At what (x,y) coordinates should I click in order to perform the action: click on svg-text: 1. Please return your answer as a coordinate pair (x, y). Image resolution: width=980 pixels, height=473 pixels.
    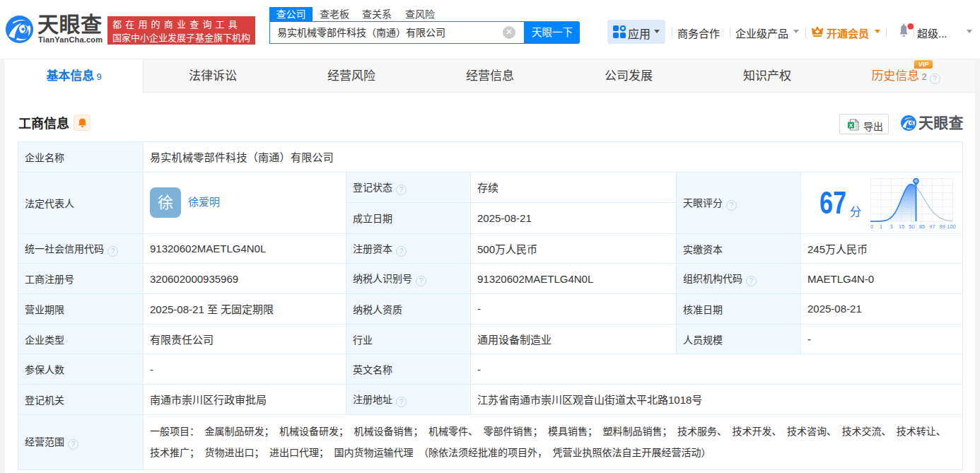
    Looking at the image, I should click on (881, 226).